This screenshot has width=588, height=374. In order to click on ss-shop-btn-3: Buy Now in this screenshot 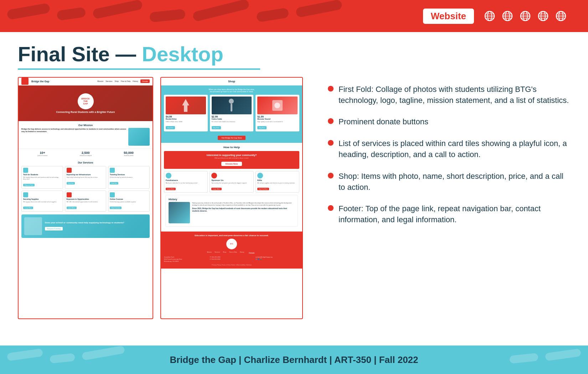, I will do `click(262, 128)`.